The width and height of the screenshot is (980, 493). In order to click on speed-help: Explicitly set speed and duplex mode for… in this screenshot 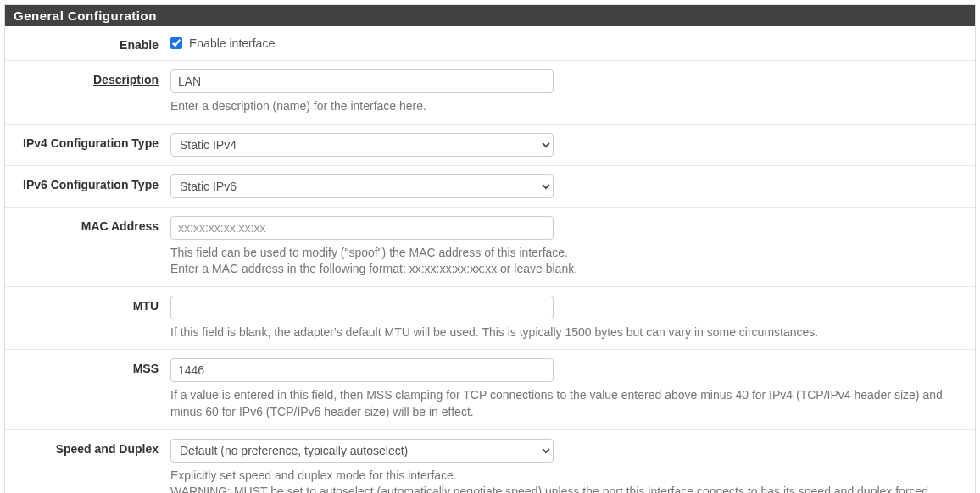, I will do `click(560, 480)`.